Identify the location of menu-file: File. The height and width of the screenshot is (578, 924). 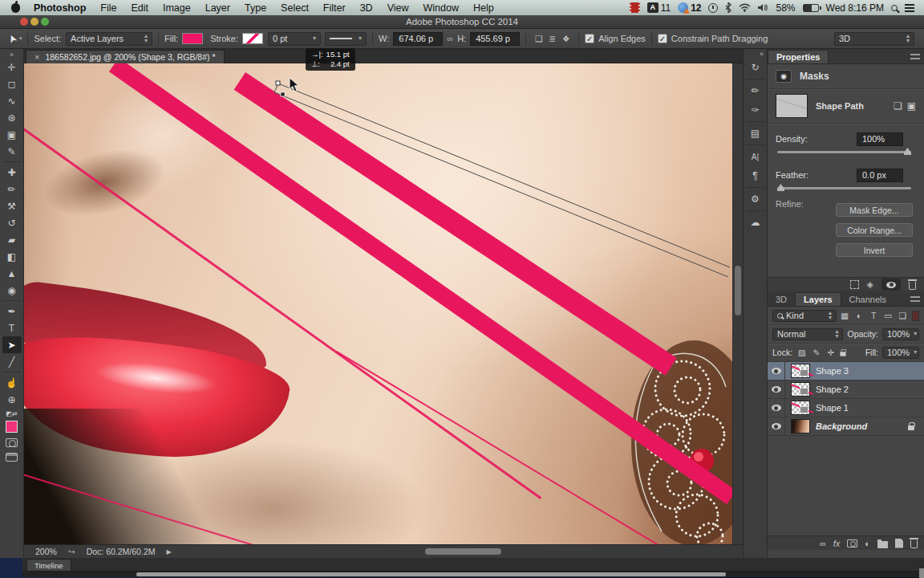
(108, 8).